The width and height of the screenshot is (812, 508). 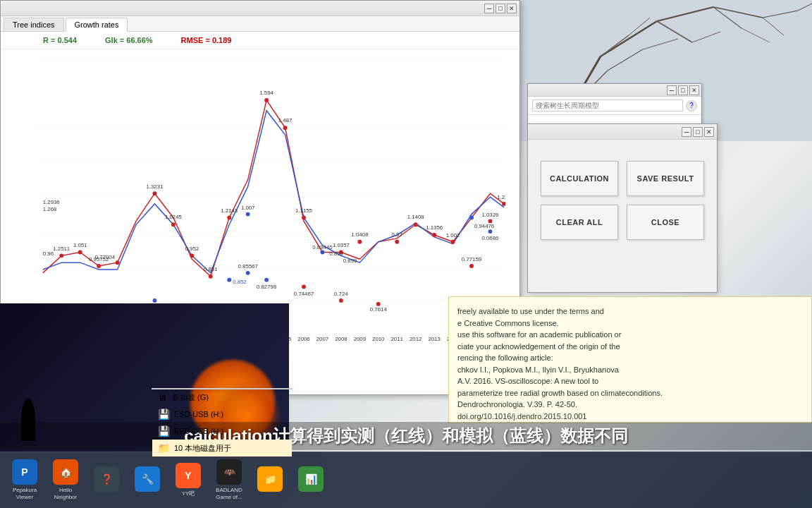 I want to click on taskbar-icon-badland: 🦇 BADLAND Game of..., so click(x=229, y=480).